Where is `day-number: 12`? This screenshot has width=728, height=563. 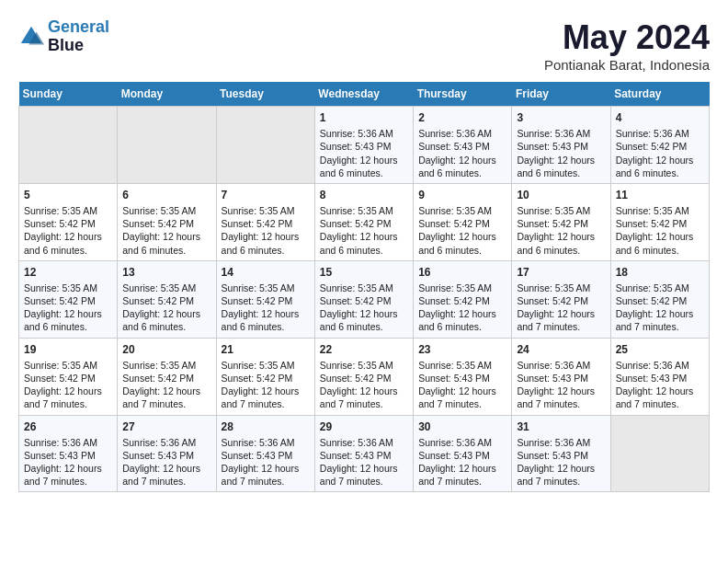
day-number: 12 is located at coordinates (68, 272).